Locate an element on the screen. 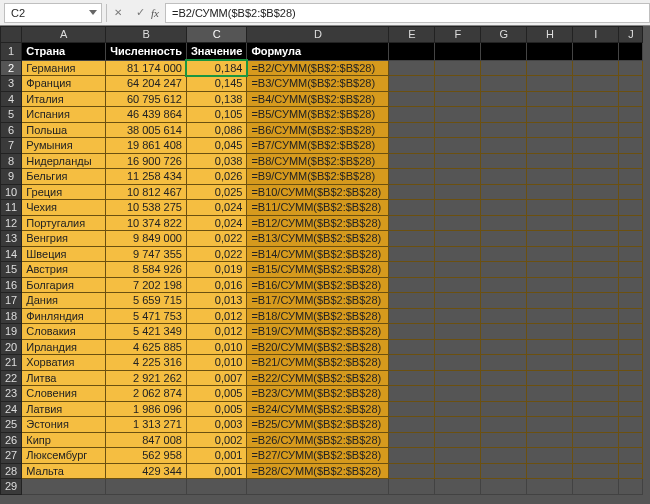  cell-F22 is located at coordinates (458, 378).